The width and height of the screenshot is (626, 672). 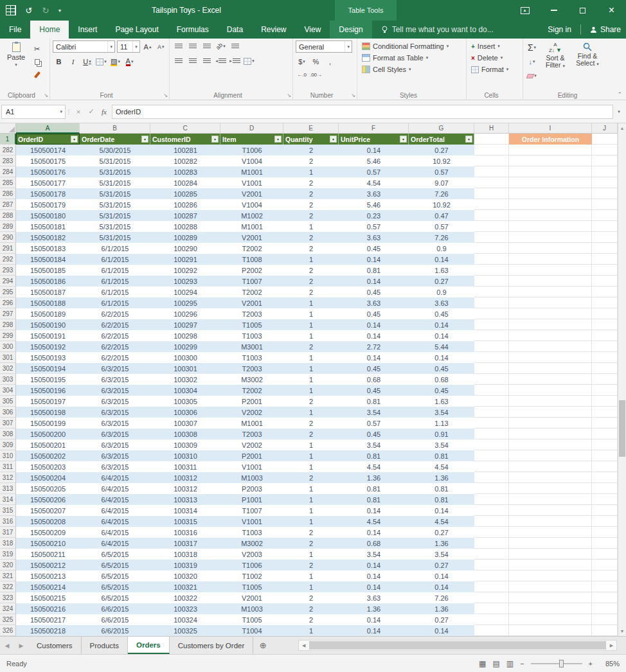 I want to click on center-button, so click(x=193, y=61).